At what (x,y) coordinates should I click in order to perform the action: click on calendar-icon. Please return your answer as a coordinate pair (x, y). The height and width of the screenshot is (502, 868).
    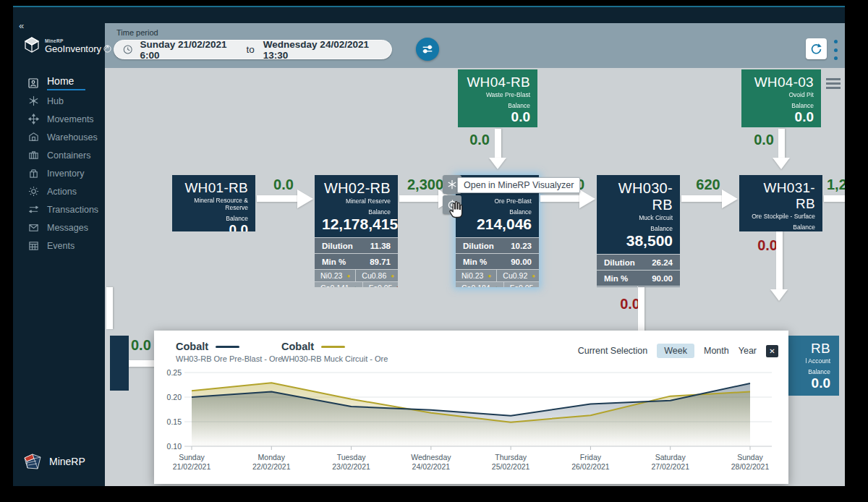
    Looking at the image, I should click on (33, 246).